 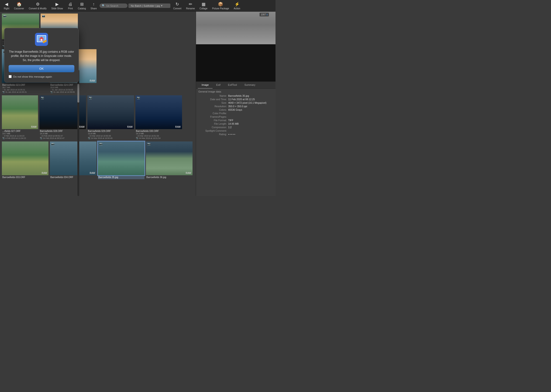 I want to click on list-item: RAW ...rfields 027.ORF 14.7 MB ↓ 4 Feb 2…, so click(x=20, y=118).